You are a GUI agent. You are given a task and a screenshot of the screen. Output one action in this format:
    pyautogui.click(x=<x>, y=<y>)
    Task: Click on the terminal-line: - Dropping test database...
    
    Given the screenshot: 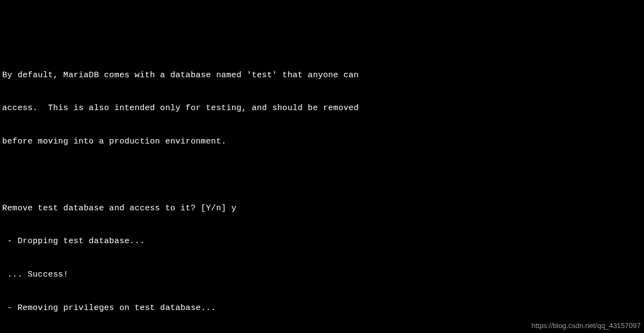 What is the action you would take?
    pyautogui.click(x=322, y=242)
    